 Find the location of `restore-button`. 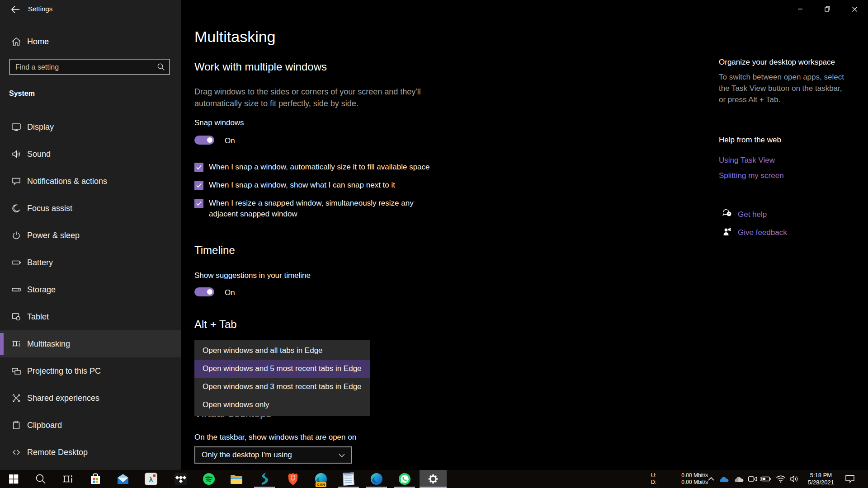

restore-button is located at coordinates (827, 9).